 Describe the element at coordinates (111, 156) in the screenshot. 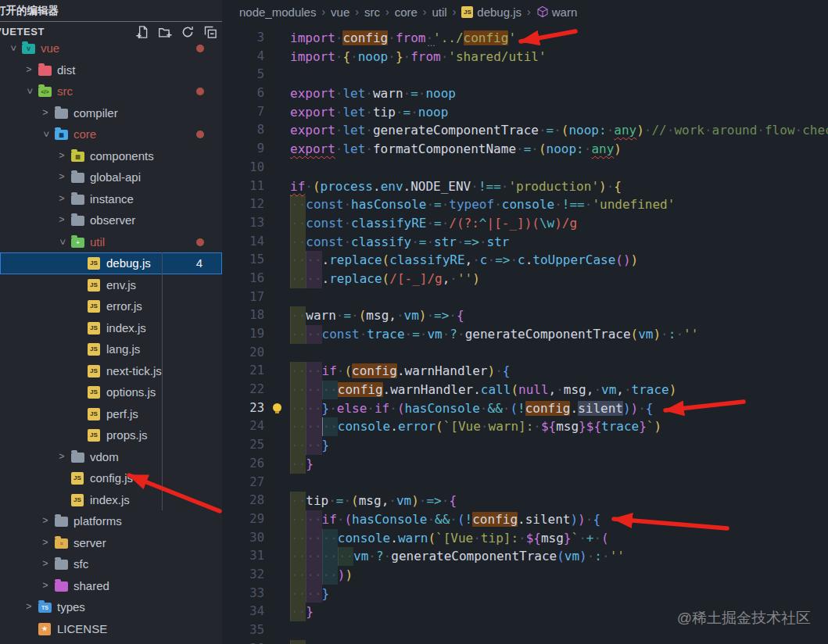

I see `tree-item-components: >▤components` at that location.